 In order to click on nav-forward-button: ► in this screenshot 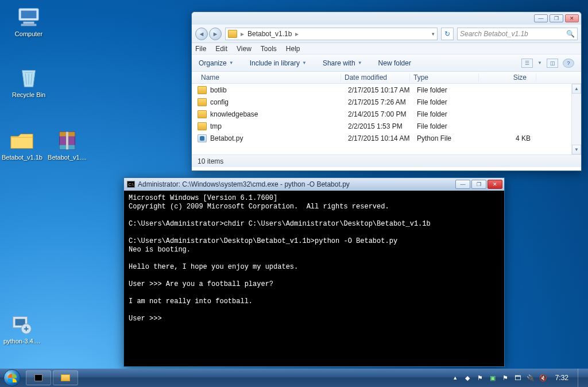, I will do `click(215, 34)`.